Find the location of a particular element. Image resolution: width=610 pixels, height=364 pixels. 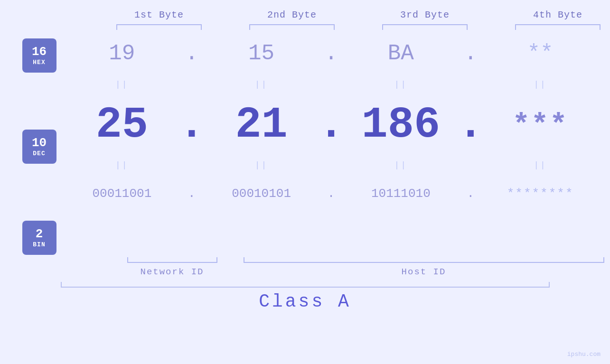

sep1-b4: || is located at coordinates (540, 84).